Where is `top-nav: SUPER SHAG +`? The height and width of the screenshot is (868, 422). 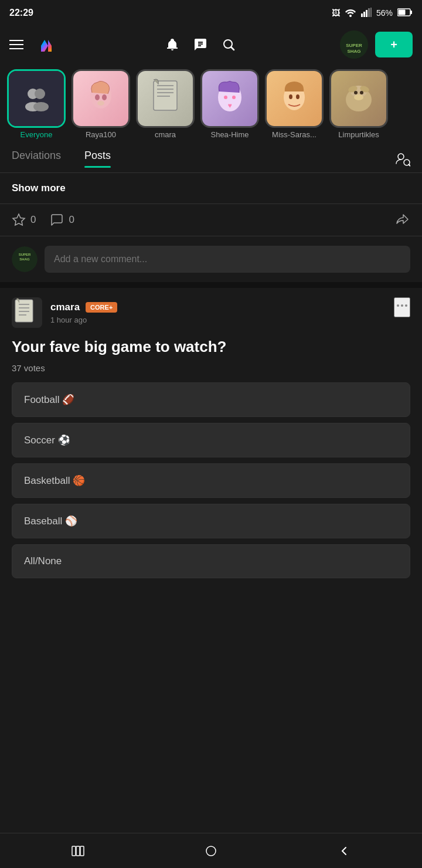 top-nav: SUPER SHAG + is located at coordinates (211, 45).